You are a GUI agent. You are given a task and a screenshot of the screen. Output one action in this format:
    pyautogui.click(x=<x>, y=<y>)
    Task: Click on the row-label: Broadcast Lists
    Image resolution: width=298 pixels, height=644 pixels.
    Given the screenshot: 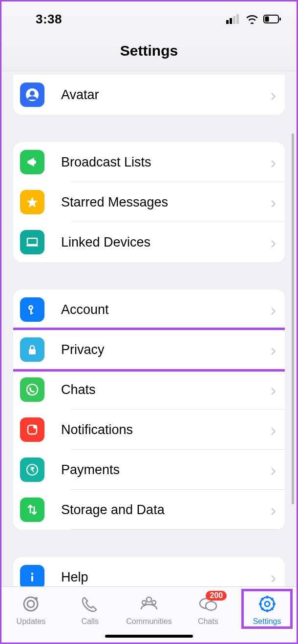 What is the action you would take?
    pyautogui.click(x=166, y=162)
    